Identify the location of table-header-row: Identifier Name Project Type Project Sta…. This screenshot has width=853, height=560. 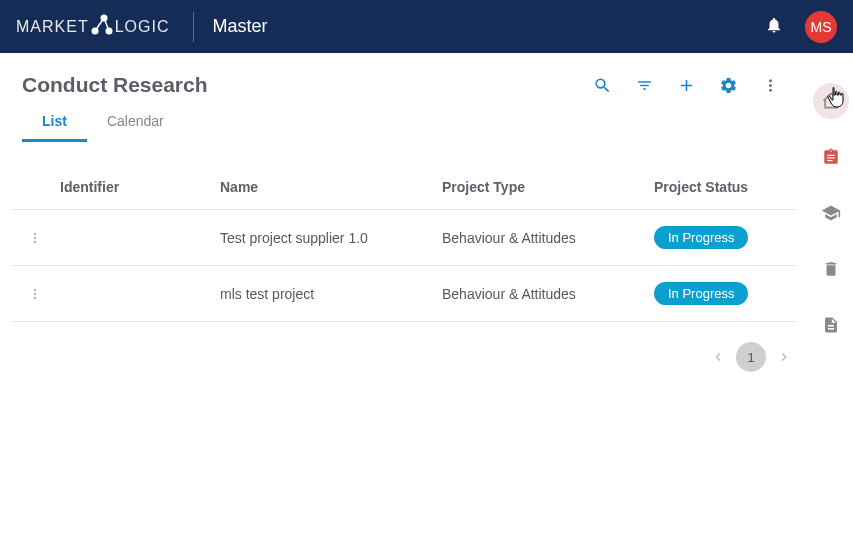
(404, 176).